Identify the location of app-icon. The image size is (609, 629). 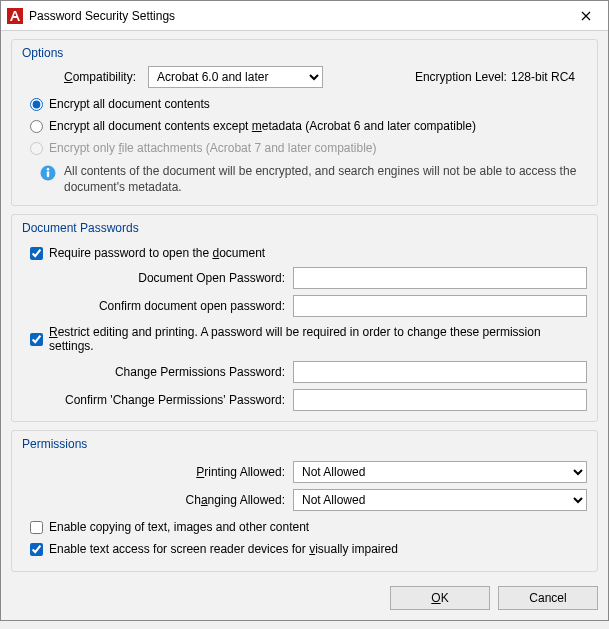
(15, 16).